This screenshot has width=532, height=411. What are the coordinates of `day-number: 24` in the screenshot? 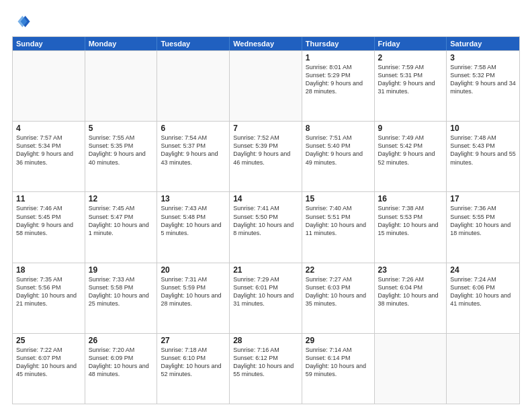 It's located at (483, 270).